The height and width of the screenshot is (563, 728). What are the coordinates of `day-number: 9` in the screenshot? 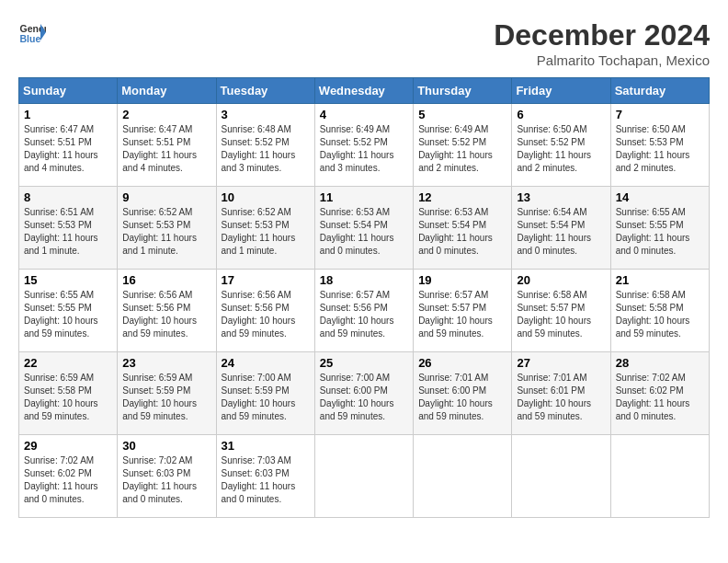 It's located at (166, 197).